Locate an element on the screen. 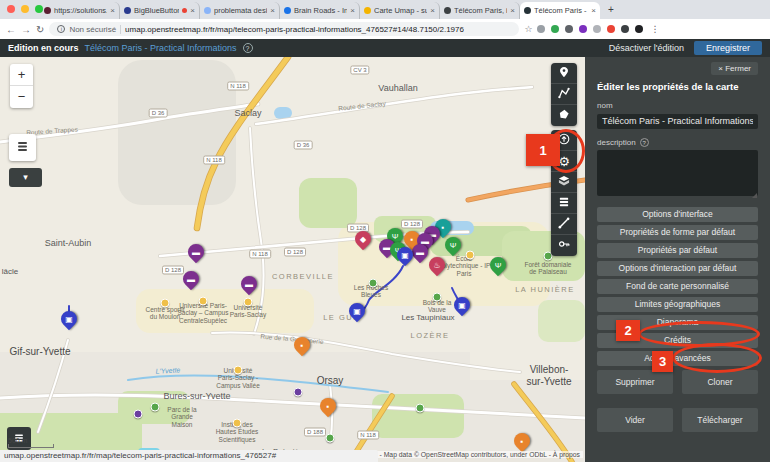 Image resolution: width=770 pixels, height=462 pixels. panel-actions-grid: SupprimerClonerViderTélécharger is located at coordinates (678, 401).